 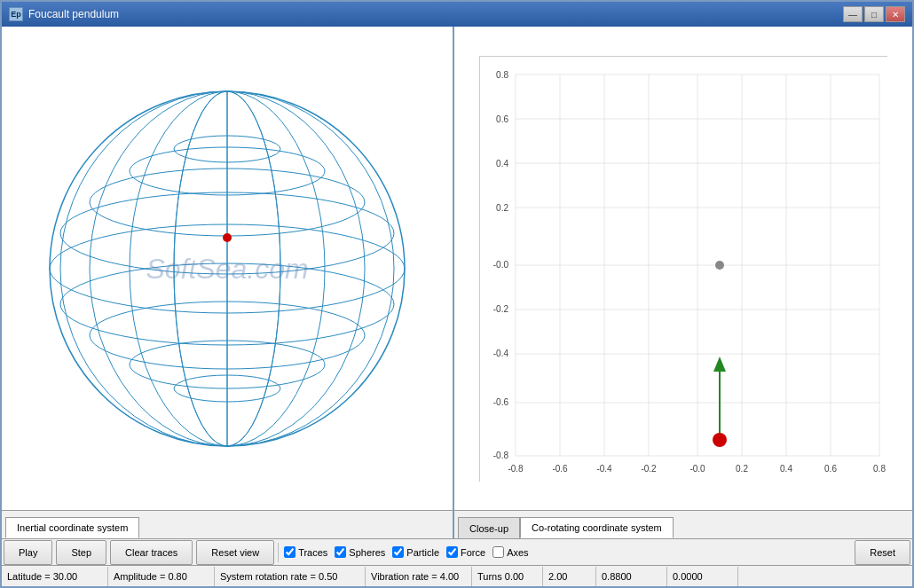 I want to click on particle-label: Particle, so click(x=422, y=553).